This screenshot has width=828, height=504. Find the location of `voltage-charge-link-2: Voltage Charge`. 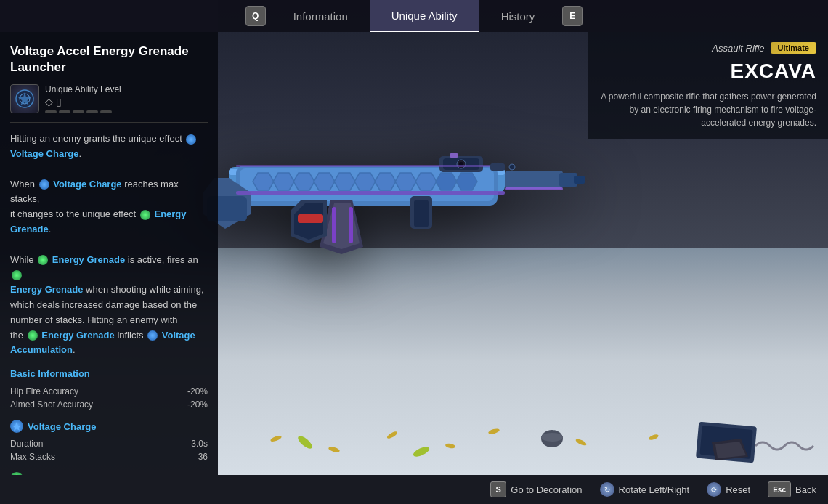

voltage-charge-link-2: Voltage Charge is located at coordinates (87, 184).